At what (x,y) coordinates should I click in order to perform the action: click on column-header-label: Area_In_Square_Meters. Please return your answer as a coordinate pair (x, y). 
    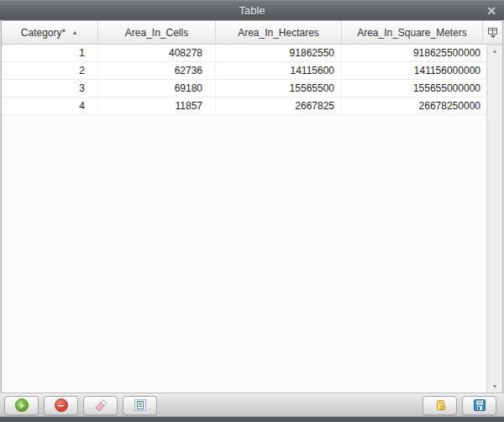
    Looking at the image, I should click on (412, 33).